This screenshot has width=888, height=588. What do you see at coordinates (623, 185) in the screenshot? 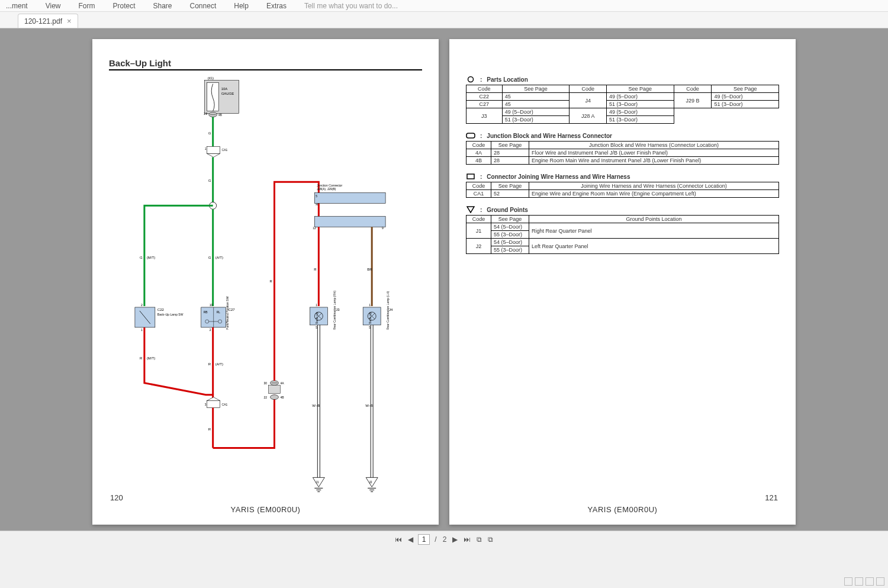
I see `connector-joining-section: :Connector Joining Wire Harness and Wire…` at bounding box center [623, 185].